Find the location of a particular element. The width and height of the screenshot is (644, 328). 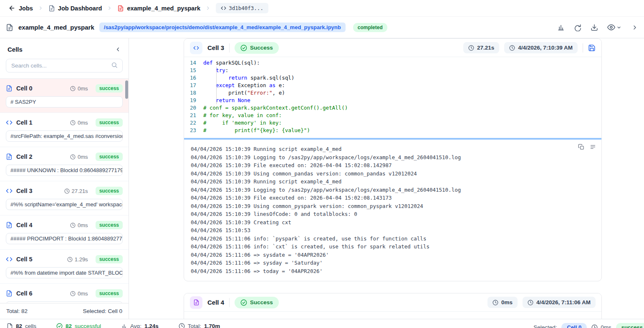

code-line: 21# for key, value in conf: is located at coordinates (393, 115).